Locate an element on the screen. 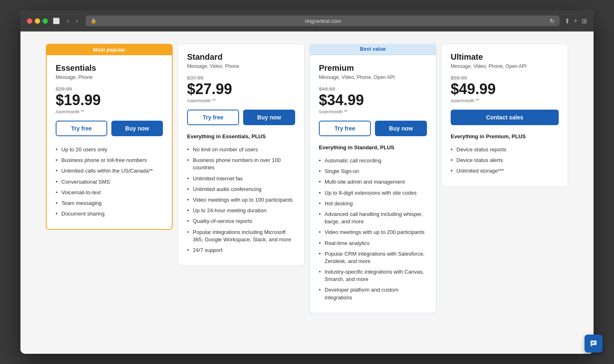 This screenshot has width=614, height=364. plan-body-essentials: Essentials Message, Phone $29.99 $19.99 … is located at coordinates (109, 142).